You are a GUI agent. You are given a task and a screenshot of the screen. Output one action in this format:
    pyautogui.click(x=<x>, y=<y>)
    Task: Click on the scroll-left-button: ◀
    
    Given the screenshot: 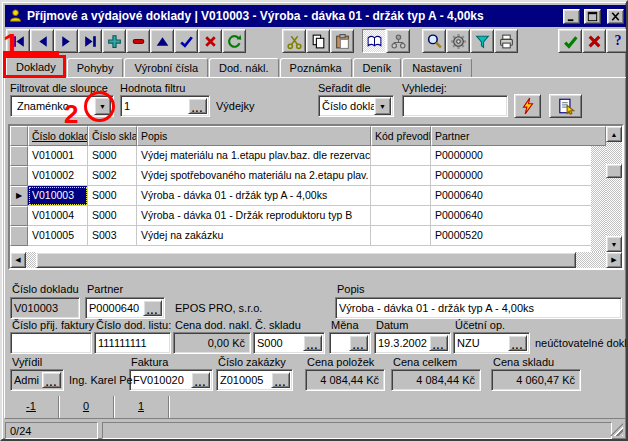 What is the action you would take?
    pyautogui.click(x=18, y=260)
    